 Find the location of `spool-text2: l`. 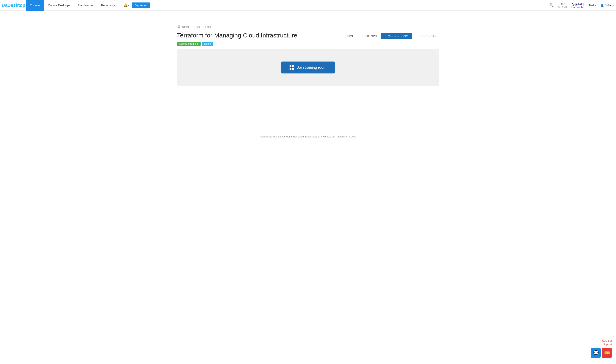

spool-text2: l is located at coordinates (583, 4).